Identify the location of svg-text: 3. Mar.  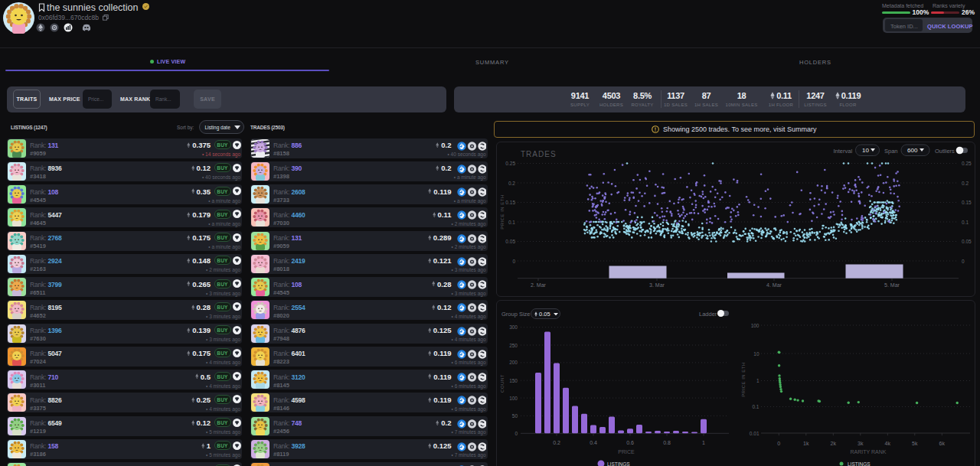
(657, 285).